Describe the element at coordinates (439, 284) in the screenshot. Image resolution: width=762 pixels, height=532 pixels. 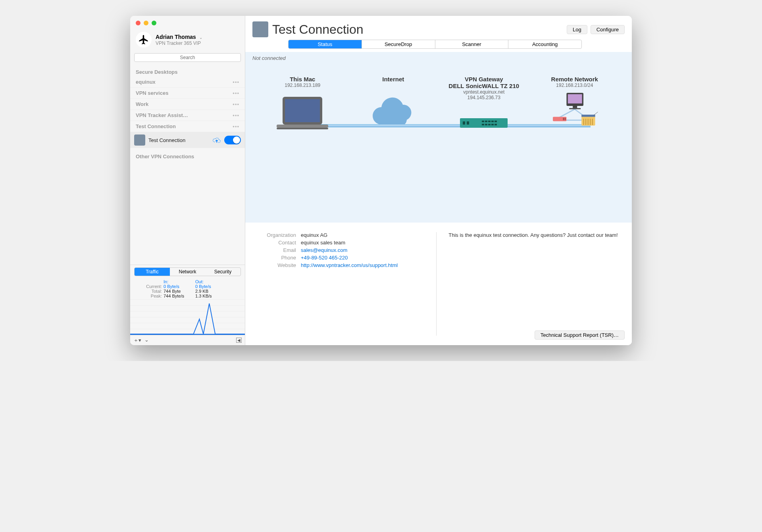
I see `info-section: Organizationequinux AG Contactequinux sa…` at that location.